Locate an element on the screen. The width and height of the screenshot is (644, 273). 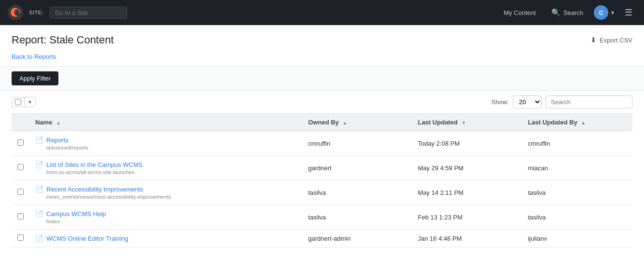
show-label: Show: is located at coordinates (500, 102).